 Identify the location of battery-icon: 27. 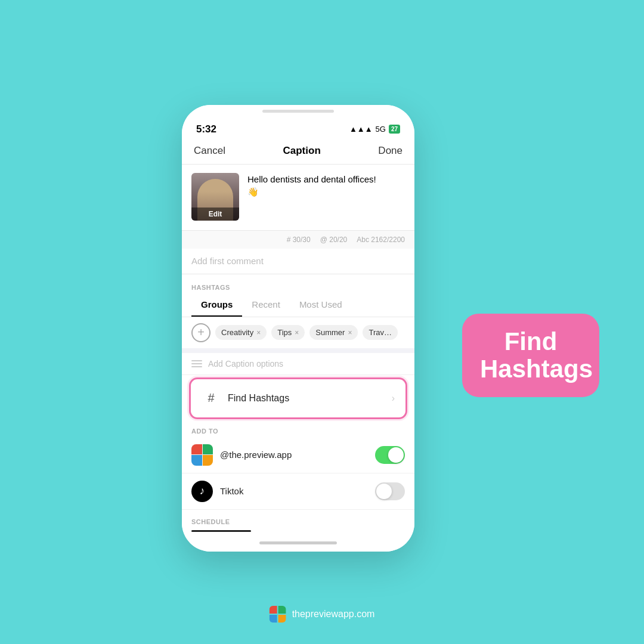
(395, 129).